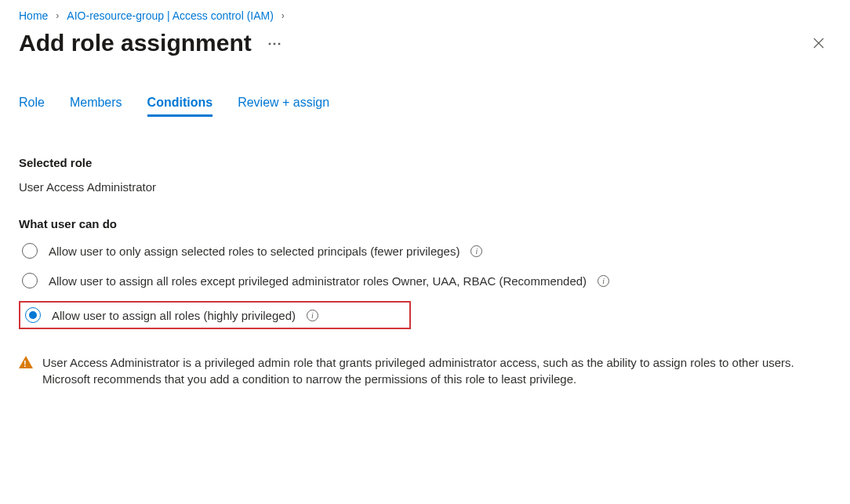  What do you see at coordinates (425, 371) in the screenshot?
I see `privilege-warning-alert: User Access Administrator is a privilege…` at bounding box center [425, 371].